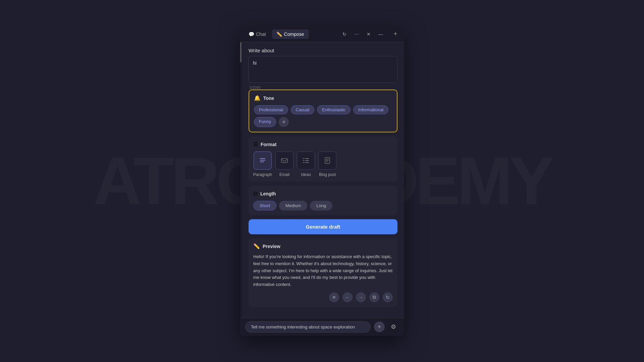 The height and width of the screenshot is (362, 644). I want to click on length-icon: ⊟, so click(256, 194).